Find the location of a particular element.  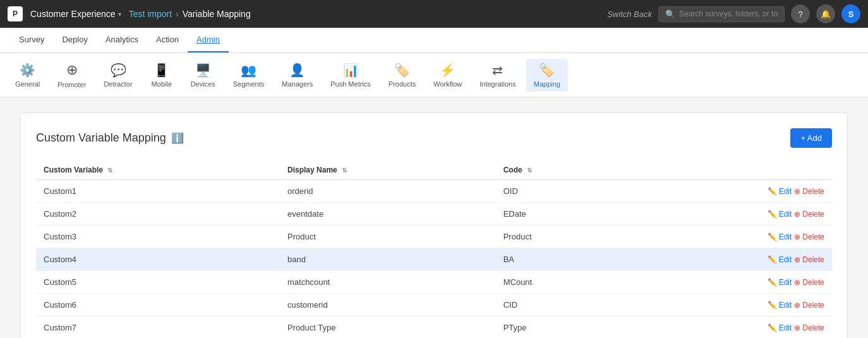

cell-display-name: customerid is located at coordinates (388, 305).